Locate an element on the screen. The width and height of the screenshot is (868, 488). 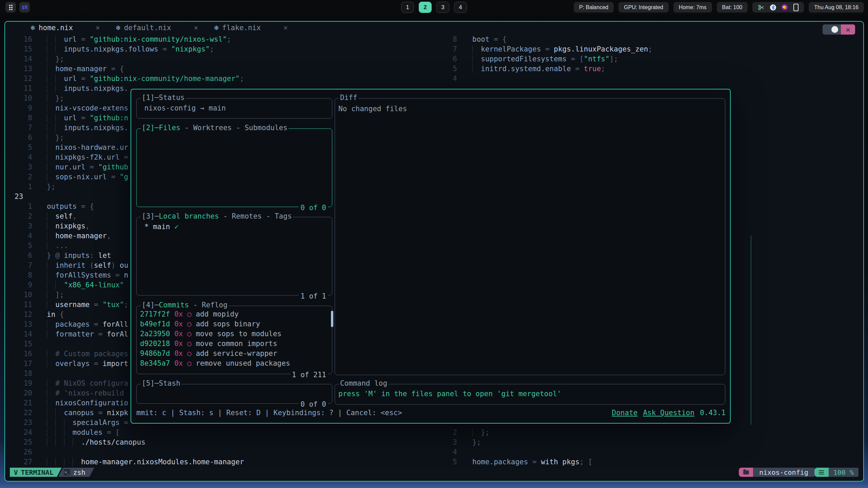
tab-default.nix: ❄default.nix× is located at coordinates (157, 28).